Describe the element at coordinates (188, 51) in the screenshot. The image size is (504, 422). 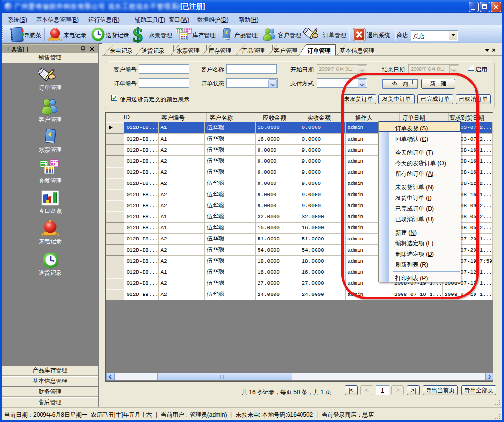
I see `svg-text: 水票管理` at that location.